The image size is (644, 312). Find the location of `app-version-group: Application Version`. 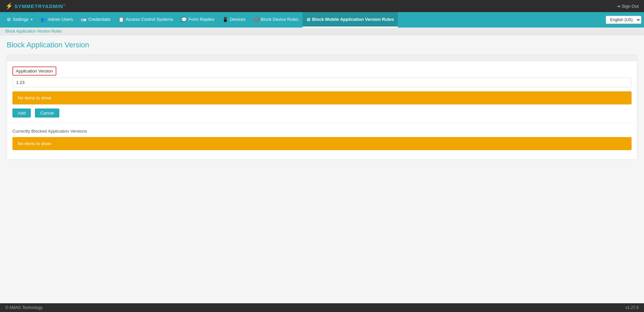

app-version-group: Application Version is located at coordinates (322, 77).